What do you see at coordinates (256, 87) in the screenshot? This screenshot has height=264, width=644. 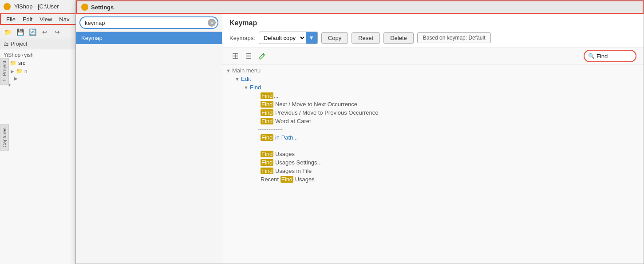 I see `label-find: Find` at bounding box center [256, 87].